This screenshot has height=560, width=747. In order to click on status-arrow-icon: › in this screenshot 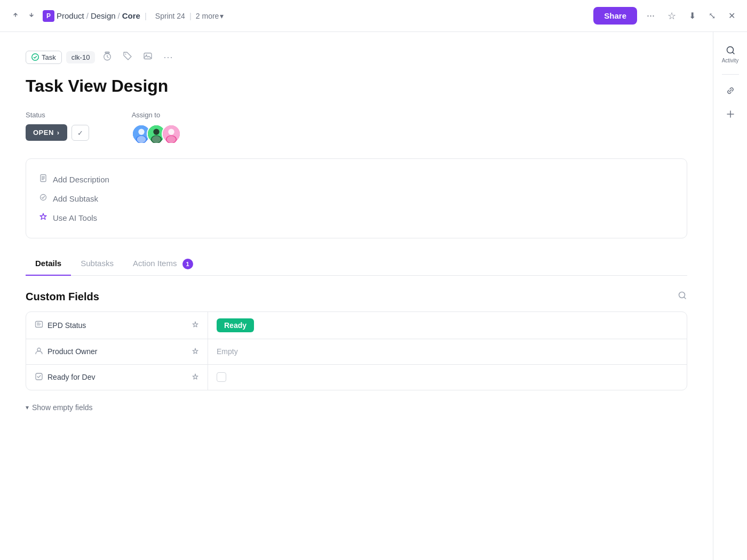, I will do `click(59, 132)`.